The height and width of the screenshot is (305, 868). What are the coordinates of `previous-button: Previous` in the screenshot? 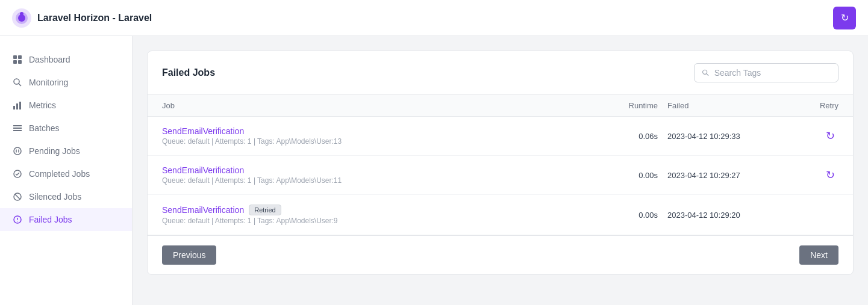 It's located at (189, 255).